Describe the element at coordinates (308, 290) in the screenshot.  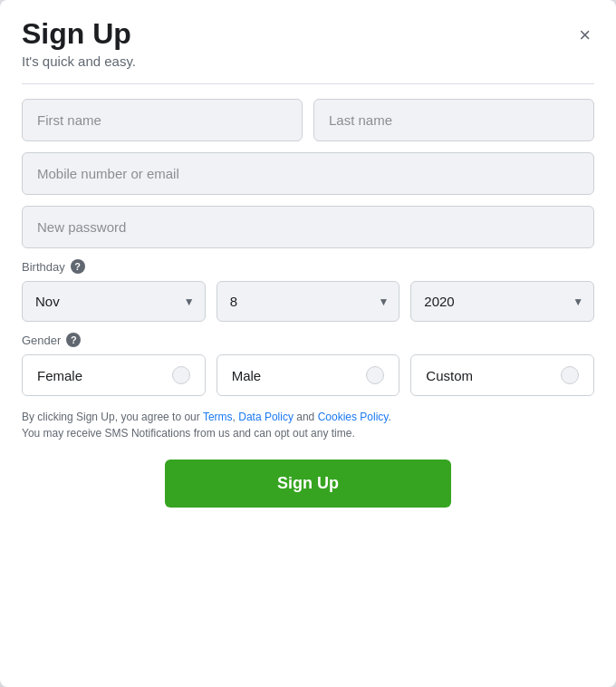
I see `birthday-section: Birthday ? Nov Jan Feb Mar Apr May Jun J…` at that location.